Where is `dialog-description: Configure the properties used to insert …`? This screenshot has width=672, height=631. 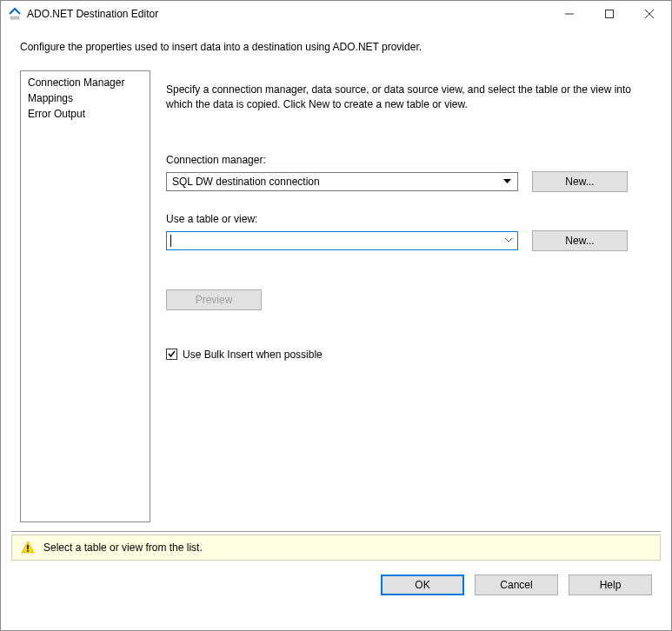
dialog-description: Configure the properties used to insert … is located at coordinates (336, 44).